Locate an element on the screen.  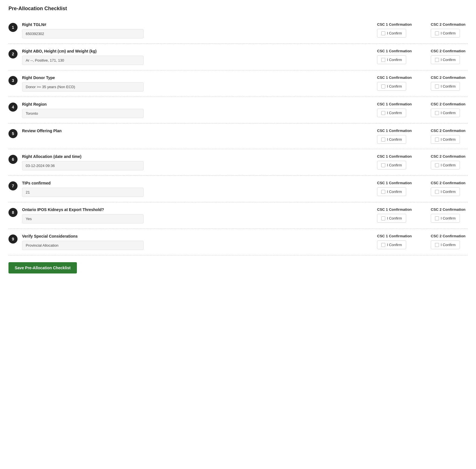
csc1-header-2: CSC 1 Confirmation is located at coordinates (395, 51).